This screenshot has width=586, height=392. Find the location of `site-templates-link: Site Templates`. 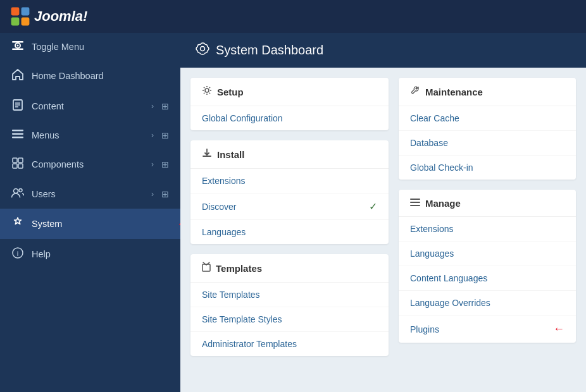

site-templates-link: Site Templates is located at coordinates (231, 295).